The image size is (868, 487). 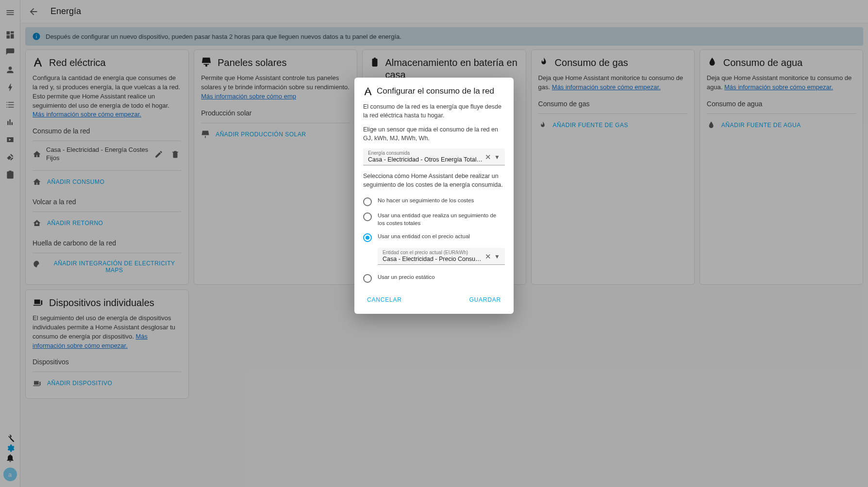 What do you see at coordinates (434, 180) in the screenshot?
I see `dialog-text: Selecciona cómo Home Assistant debe real…` at bounding box center [434, 180].